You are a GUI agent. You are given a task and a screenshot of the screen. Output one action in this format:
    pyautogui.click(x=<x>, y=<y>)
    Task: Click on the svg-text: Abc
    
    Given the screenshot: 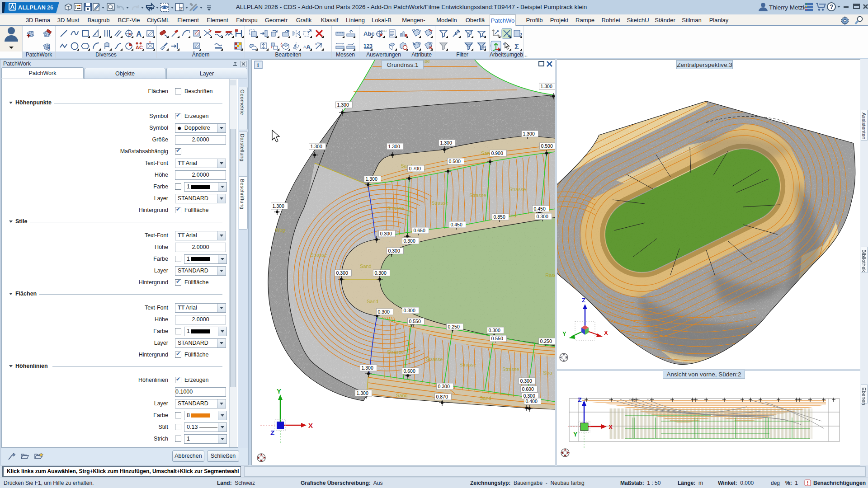 What is the action you would take?
    pyautogui.click(x=369, y=33)
    